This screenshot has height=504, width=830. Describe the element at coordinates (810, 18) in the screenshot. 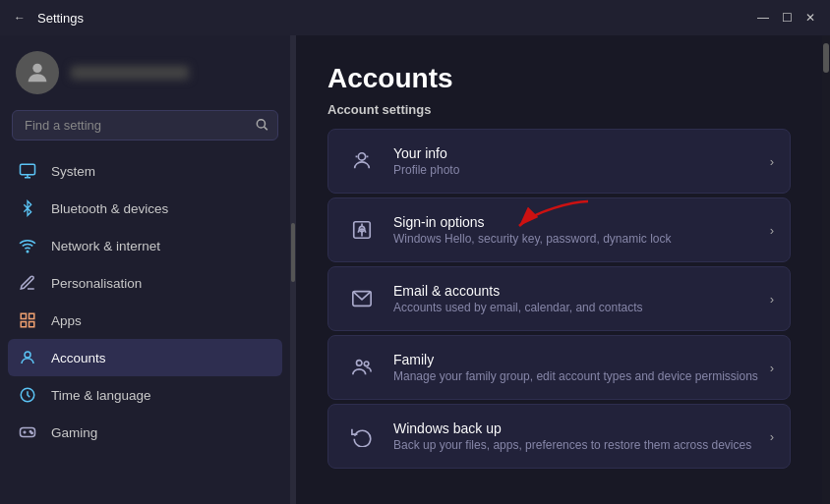

I see `close-button: ✕` at that location.